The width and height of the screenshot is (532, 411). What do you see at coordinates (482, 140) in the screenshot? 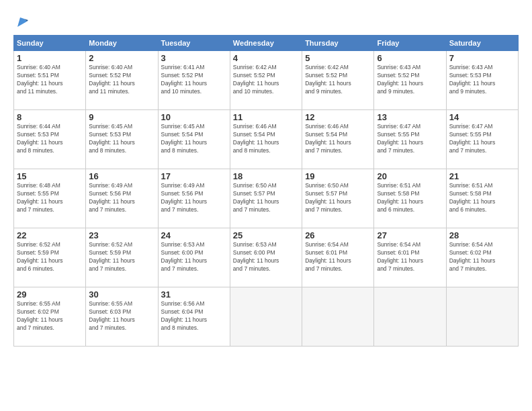
I see `table-row: 14Sunrise: 6:47 AMSunset: 5:55 PMDayligh…` at bounding box center [482, 140].